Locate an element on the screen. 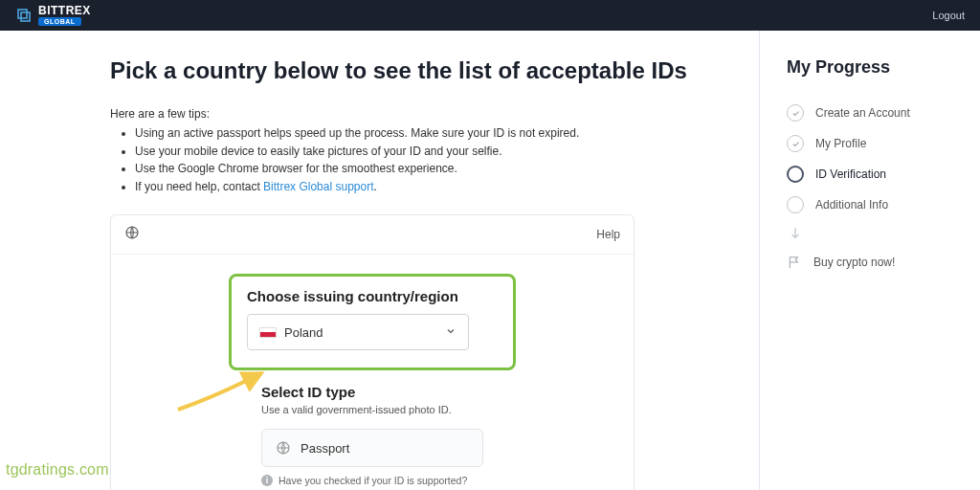 Image resolution: width=980 pixels, height=490 pixels. top-bar: BITTREX GLOBAL Logout is located at coordinates (490, 15).